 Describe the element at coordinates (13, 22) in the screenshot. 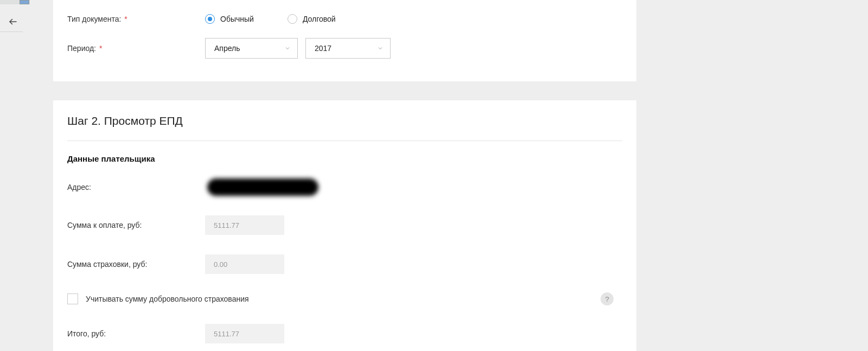

I see `back-button` at that location.